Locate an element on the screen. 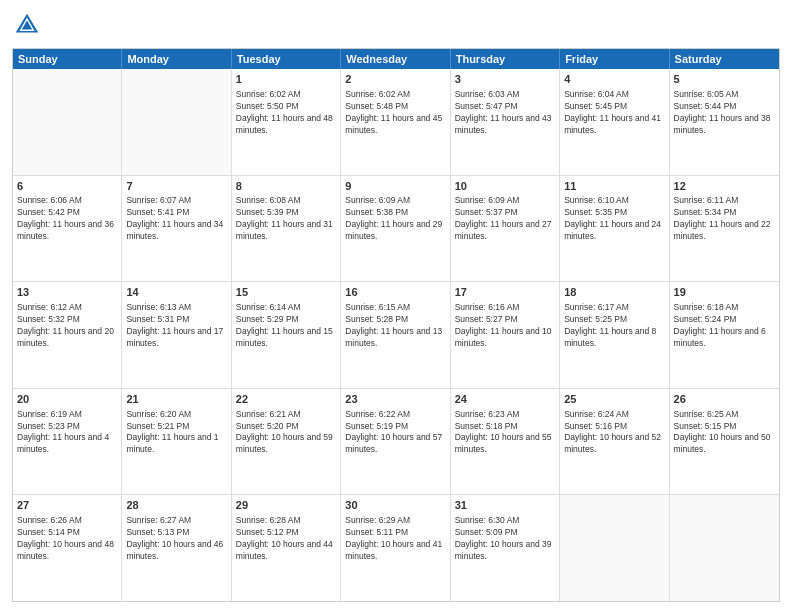 This screenshot has height=612, width=792. day-info: Sunrise: 6:09 AM Sunset: 5:37 PM Dayligh… is located at coordinates (505, 219).